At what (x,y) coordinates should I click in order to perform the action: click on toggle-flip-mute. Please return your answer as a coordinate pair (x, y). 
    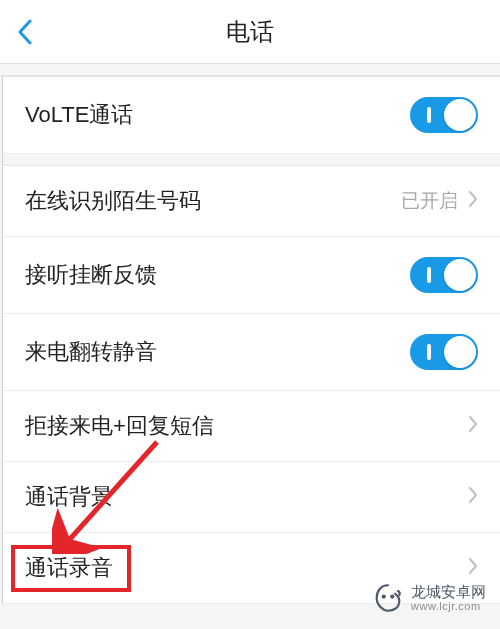
    Looking at the image, I should click on (444, 352).